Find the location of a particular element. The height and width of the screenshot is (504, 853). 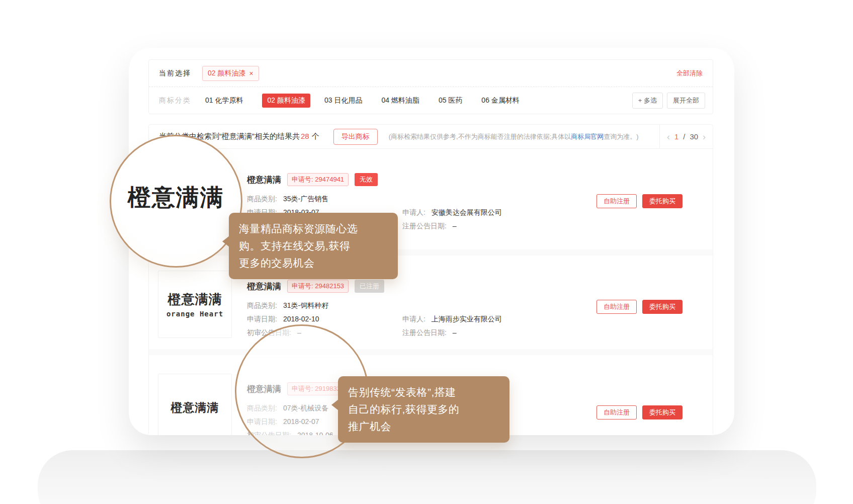

apply-date-value: 2018-02-10 is located at coordinates (301, 319).